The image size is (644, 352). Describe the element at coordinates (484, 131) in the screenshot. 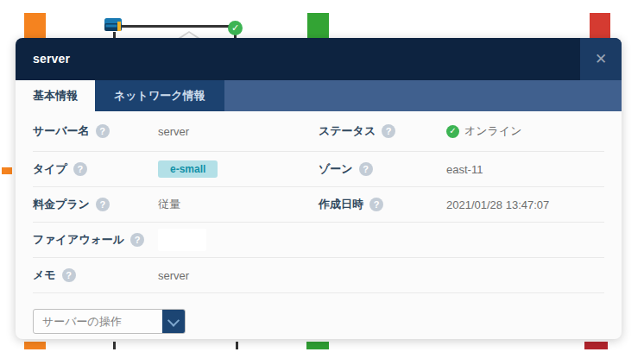

I see `status-value: ✓ オンライン` at that location.